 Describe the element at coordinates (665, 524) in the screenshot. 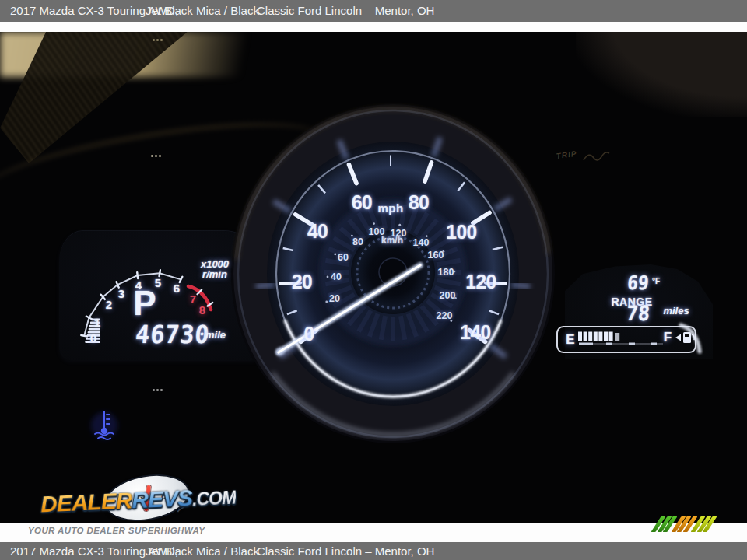

I see `hash-group-green` at that location.